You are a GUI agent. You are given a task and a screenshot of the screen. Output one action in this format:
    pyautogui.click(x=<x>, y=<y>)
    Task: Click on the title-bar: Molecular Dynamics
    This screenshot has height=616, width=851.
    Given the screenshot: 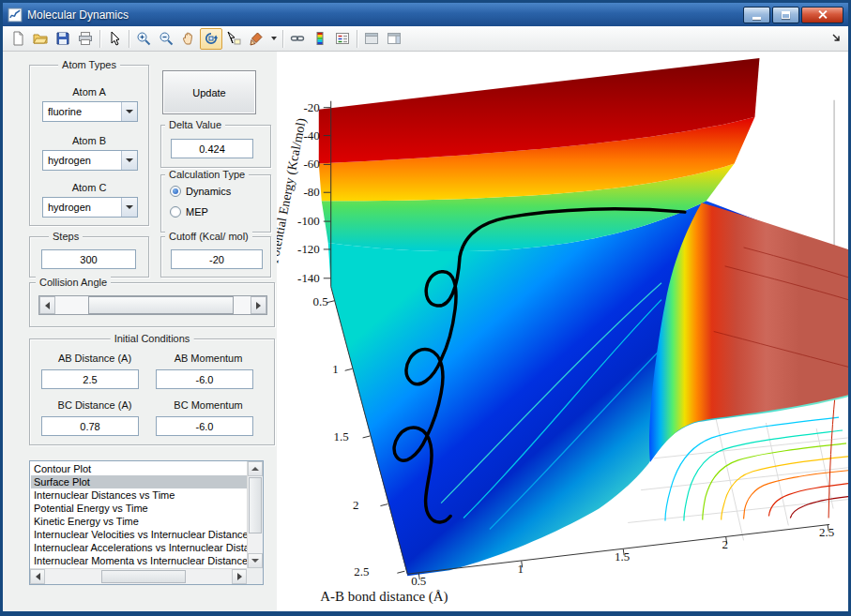 What is the action you would take?
    pyautogui.click(x=426, y=15)
    